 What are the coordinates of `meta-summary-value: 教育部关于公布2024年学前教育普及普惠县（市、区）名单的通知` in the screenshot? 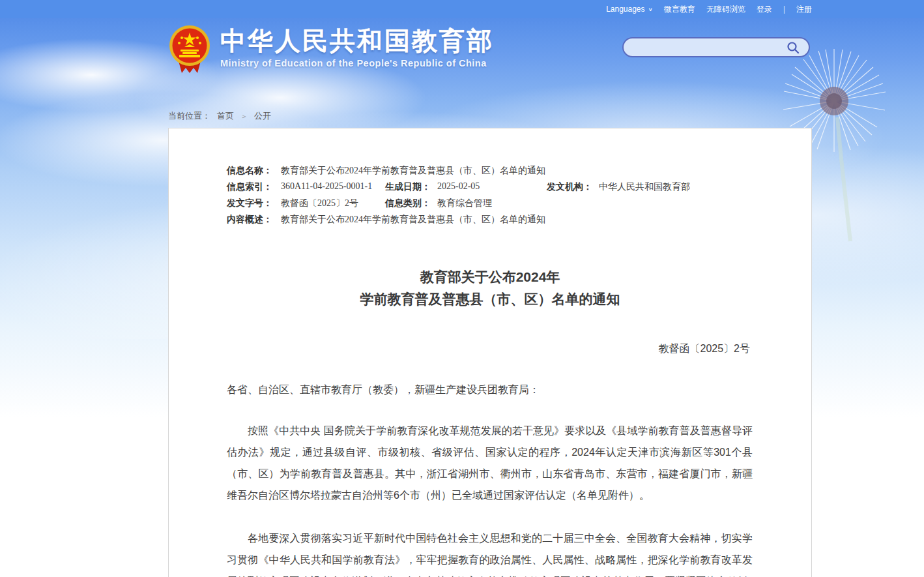 It's located at (413, 220).